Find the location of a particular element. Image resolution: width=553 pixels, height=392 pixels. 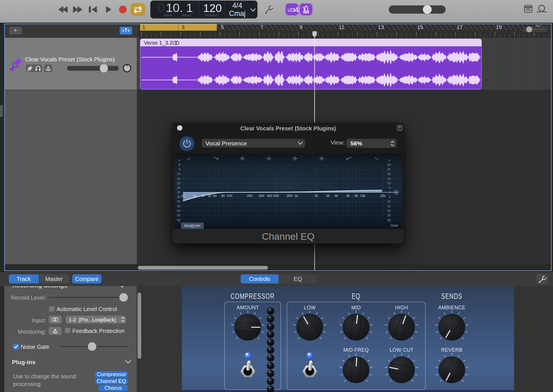

svg-text: Gain is located at coordinates (394, 226).